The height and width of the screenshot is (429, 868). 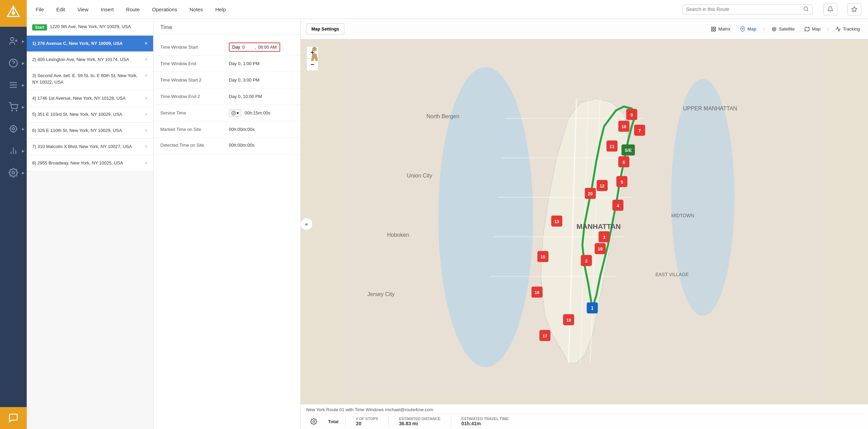 I want to click on time-window-start-label: Time Window Start, so click(x=195, y=47).